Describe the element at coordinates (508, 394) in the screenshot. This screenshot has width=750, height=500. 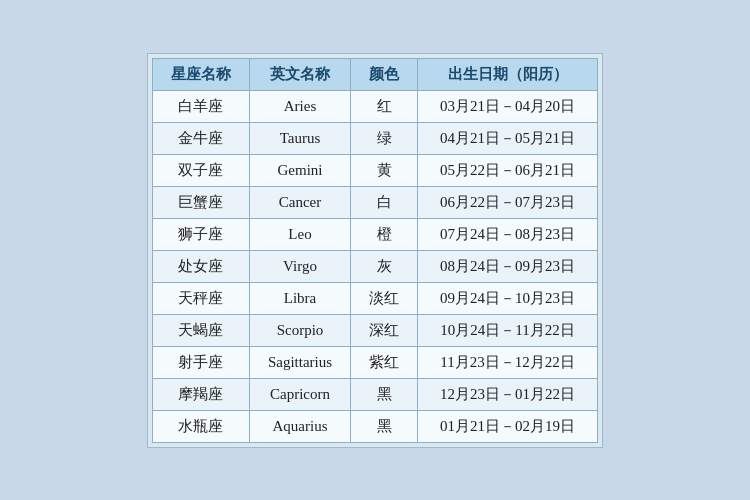
I see `cell-date: 12月23日－01月22日` at that location.